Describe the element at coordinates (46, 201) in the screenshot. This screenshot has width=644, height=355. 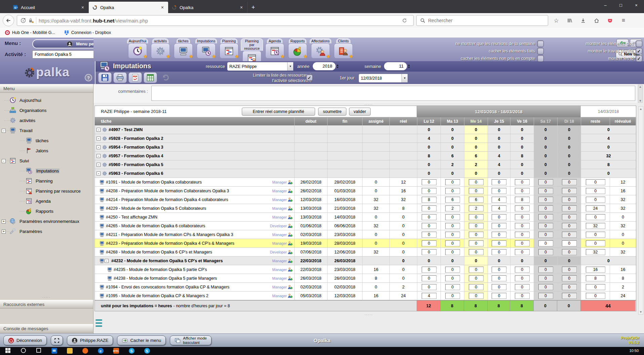
I see `sidebar-item-agenda: ····Agenda` at that location.